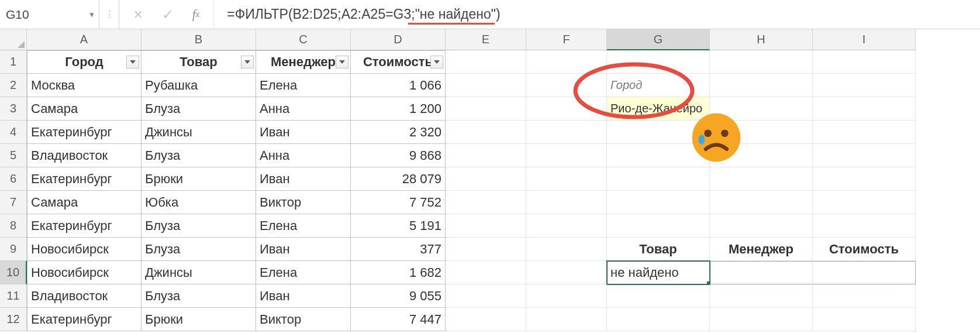  I want to click on row-header-12: 12, so click(13, 320).